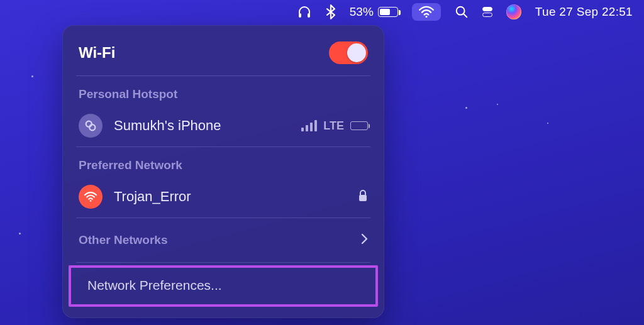 This screenshot has width=644, height=325. I want to click on network-preferences-label: Network Preferences..., so click(155, 285).